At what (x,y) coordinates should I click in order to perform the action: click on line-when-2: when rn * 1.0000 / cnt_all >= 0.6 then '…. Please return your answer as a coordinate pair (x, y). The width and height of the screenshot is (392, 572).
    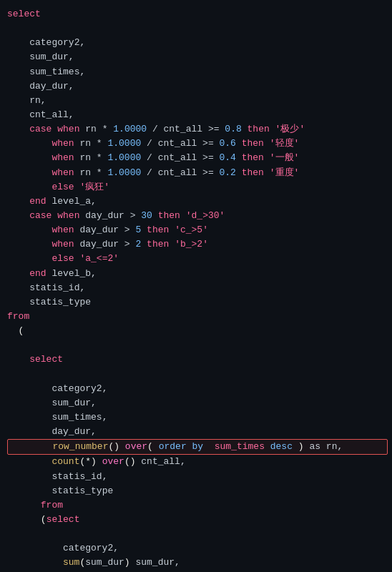
    Looking at the image, I should click on (197, 144).